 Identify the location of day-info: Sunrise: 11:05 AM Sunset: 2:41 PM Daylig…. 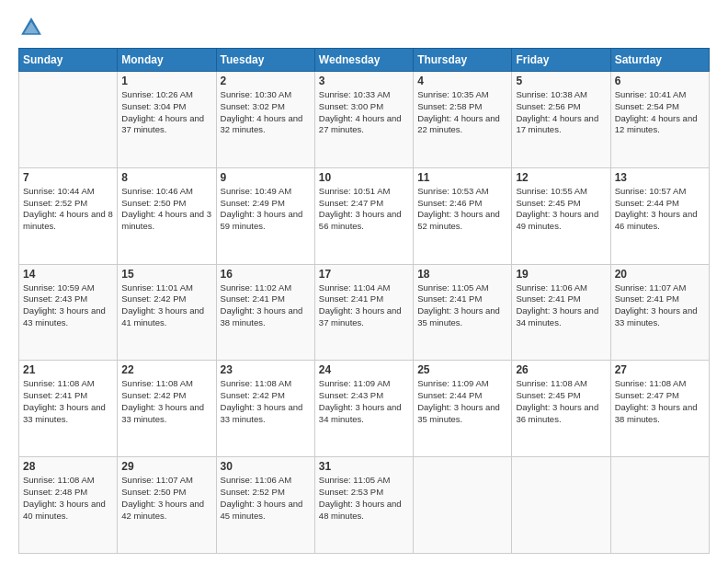
(462, 305).